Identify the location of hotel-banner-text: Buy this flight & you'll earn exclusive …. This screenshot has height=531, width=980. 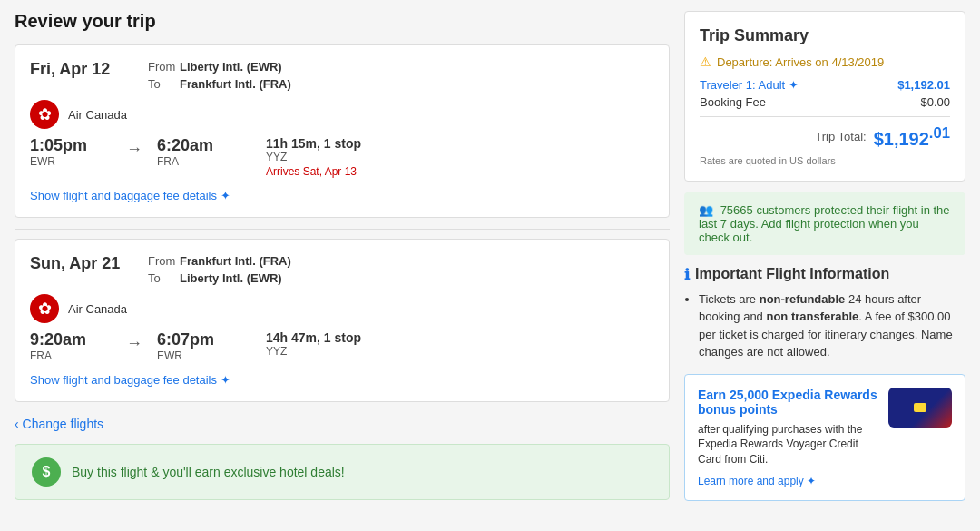
(209, 472).